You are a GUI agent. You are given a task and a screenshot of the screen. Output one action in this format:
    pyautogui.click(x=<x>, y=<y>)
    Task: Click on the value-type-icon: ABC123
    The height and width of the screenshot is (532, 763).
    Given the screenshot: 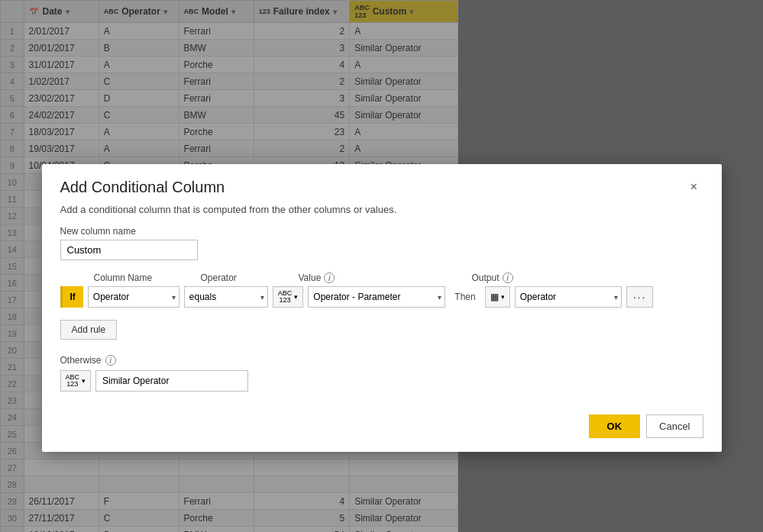 What is the action you would take?
    pyautogui.click(x=286, y=297)
    